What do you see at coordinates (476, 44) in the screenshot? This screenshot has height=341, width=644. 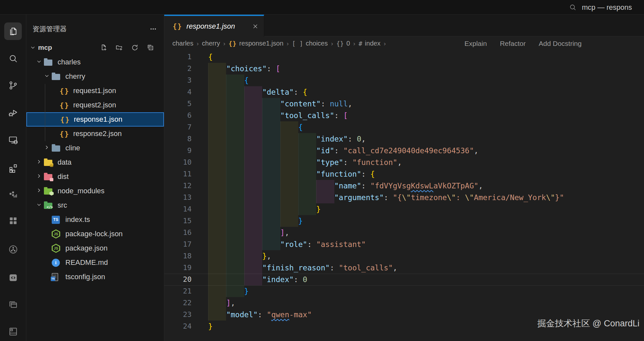 I see `ai-action-explain: Explain` at bounding box center [476, 44].